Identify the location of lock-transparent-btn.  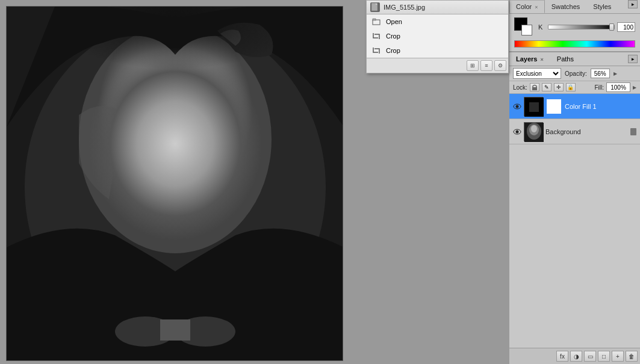
(535, 87).